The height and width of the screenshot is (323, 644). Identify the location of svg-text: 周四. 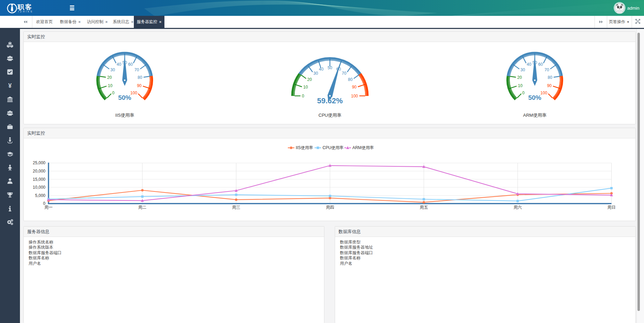
(330, 207).